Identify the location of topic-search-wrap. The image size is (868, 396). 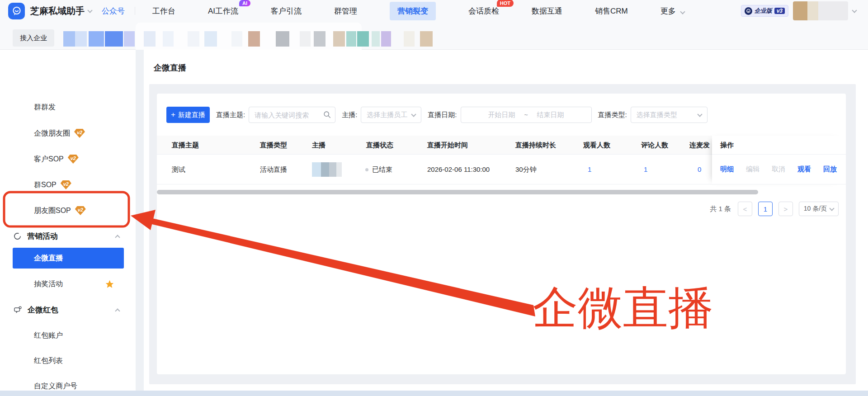
(292, 115).